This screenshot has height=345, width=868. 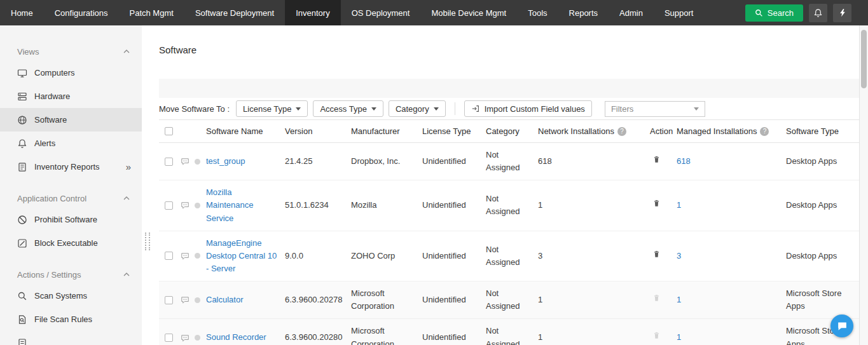 I want to click on sidebar-resize-handle, so click(x=148, y=241).